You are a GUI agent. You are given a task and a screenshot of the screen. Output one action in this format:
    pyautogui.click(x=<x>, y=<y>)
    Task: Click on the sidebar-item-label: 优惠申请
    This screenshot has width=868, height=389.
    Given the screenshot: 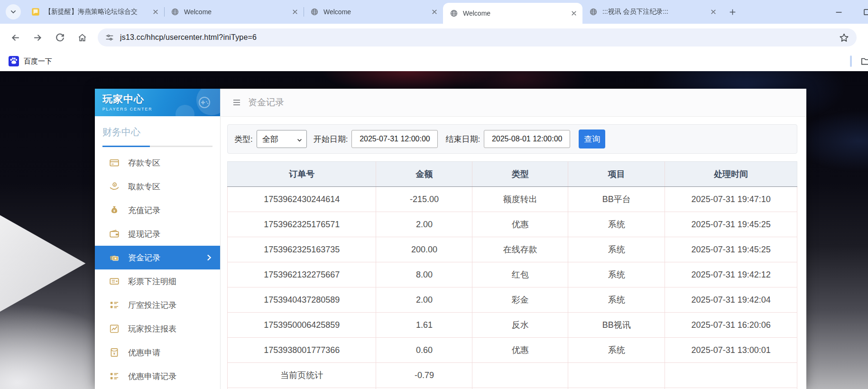 What is the action you would take?
    pyautogui.click(x=144, y=353)
    